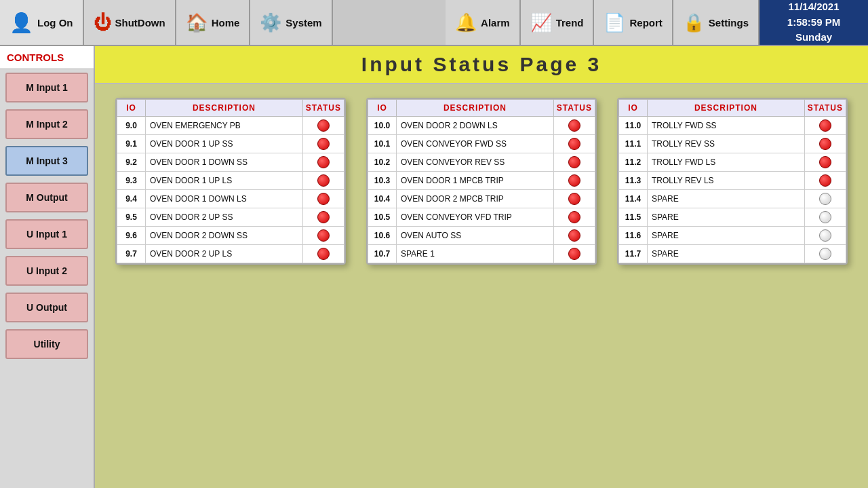 The height and width of the screenshot is (488, 868). What do you see at coordinates (475, 217) in the screenshot?
I see `desc-cell: OVEN CONVEYOR VFD TRIP` at bounding box center [475, 217].